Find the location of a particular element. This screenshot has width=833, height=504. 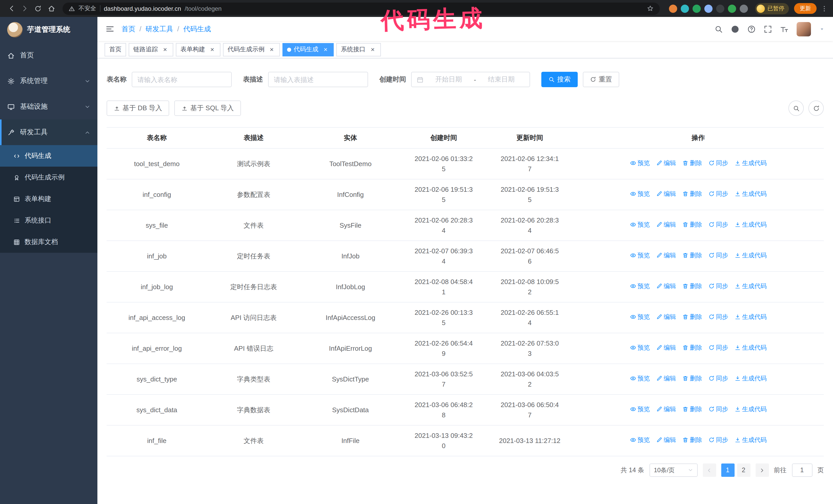

header-search-icon is located at coordinates (719, 29).